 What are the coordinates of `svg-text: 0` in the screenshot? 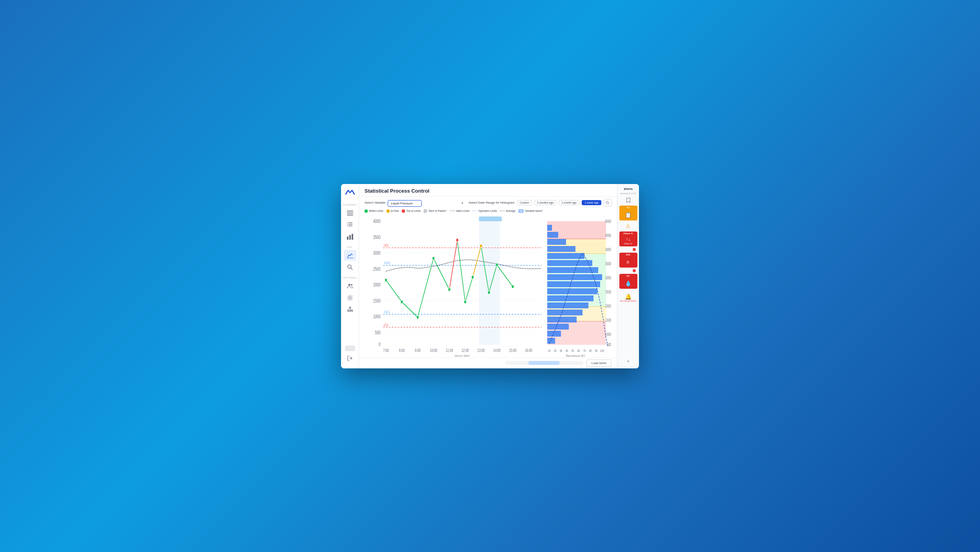 It's located at (379, 344).